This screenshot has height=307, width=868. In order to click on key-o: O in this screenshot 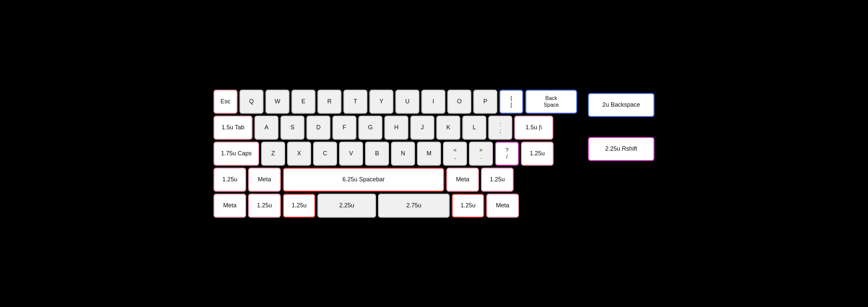, I will do `click(460, 102)`.